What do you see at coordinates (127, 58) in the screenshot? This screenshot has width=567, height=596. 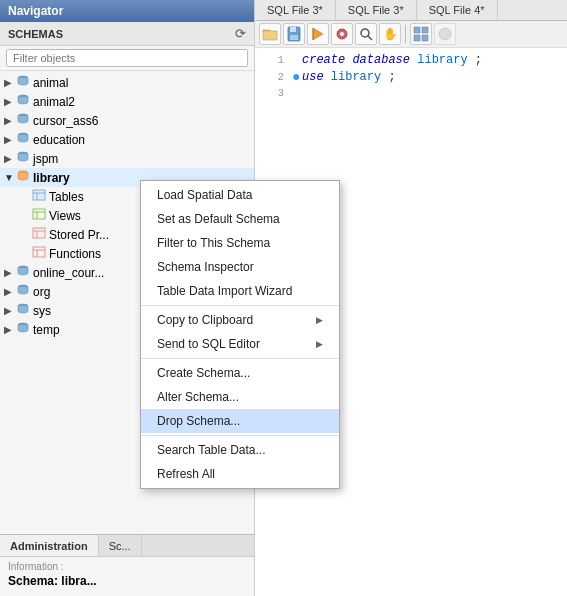 I see `filter-bar` at bounding box center [127, 58].